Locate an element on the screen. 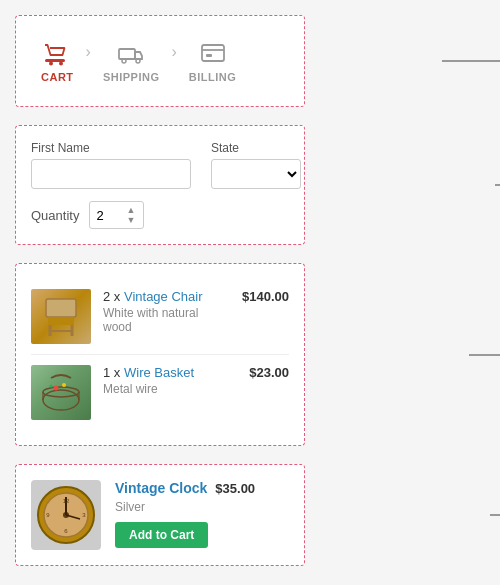  product-item-1: 2 x Vintage Chair White with natural woo… is located at coordinates (160, 317).